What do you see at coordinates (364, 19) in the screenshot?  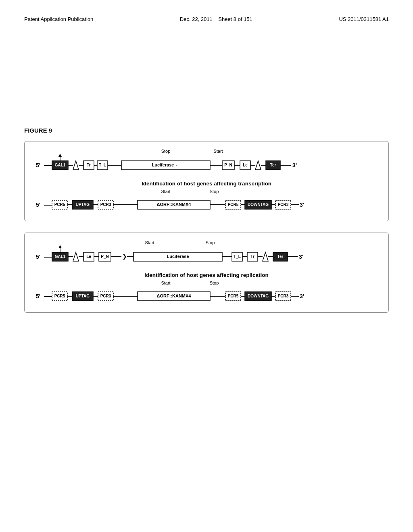 I see `header-right: US 2011/0311581 A1` at bounding box center [364, 19].